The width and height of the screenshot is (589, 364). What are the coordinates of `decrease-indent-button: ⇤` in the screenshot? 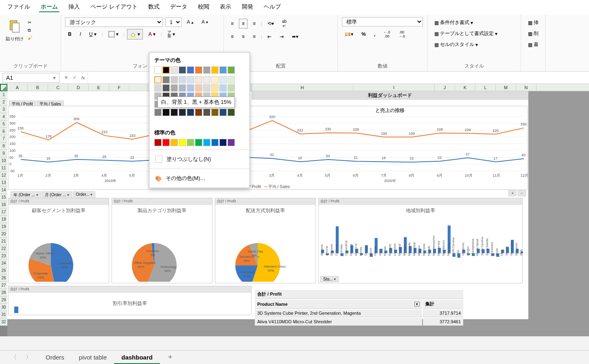 It's located at (269, 37).